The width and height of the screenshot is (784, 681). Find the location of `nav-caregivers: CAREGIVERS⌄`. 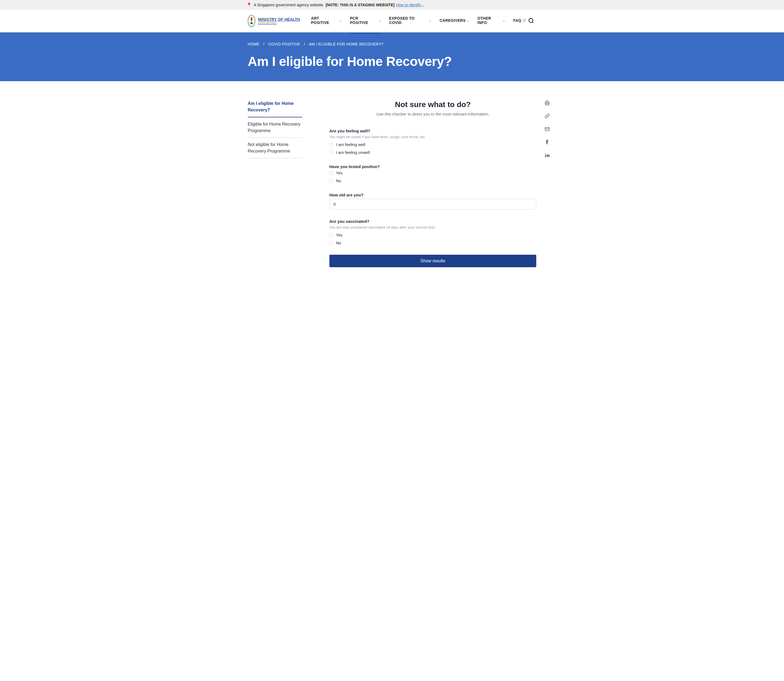

nav-caregivers: CAREGIVERS⌄ is located at coordinates (454, 21).